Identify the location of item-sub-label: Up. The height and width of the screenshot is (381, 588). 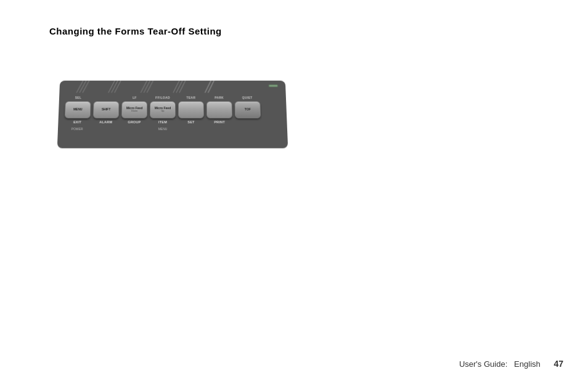
(163, 111).